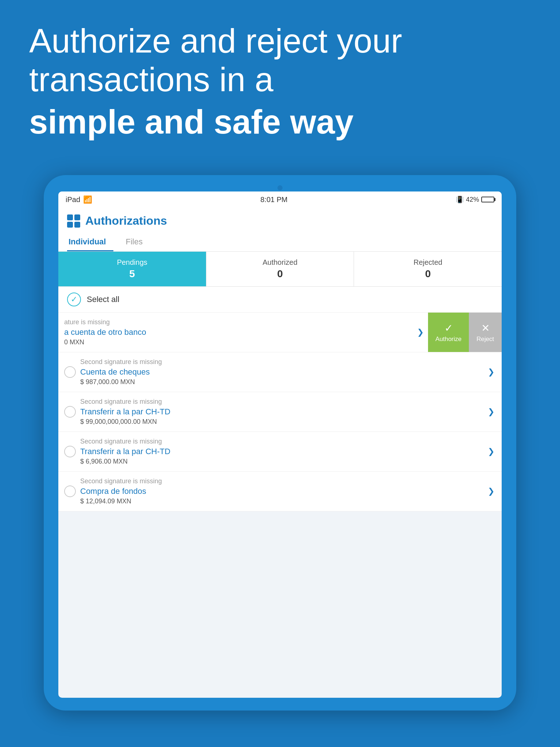  Describe the element at coordinates (273, 491) in the screenshot. I see `transaction-item-4-content: Second signature is missing Compra de fo…` at that location.